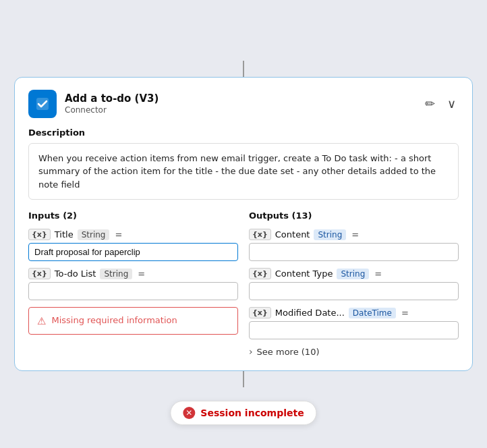 This screenshot has height=448, width=487. Describe the element at coordinates (244, 171) in the screenshot. I see `description-box: When you receive action items from new e…` at that location.